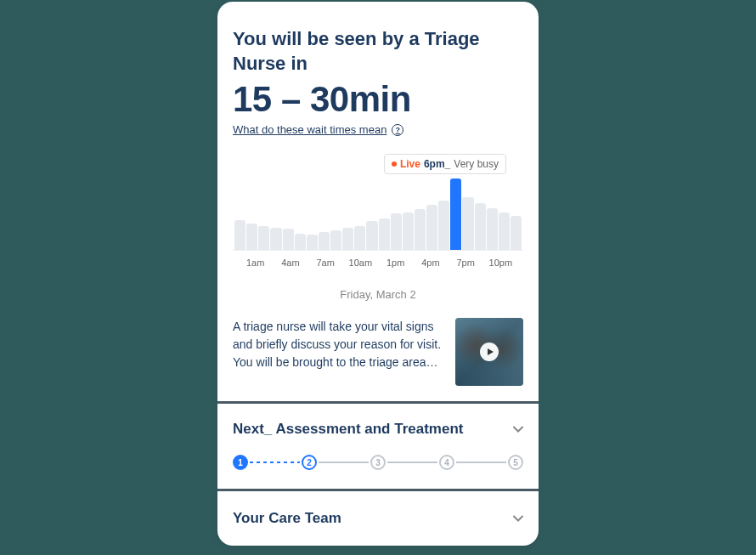 The image size is (756, 555). Describe the element at coordinates (476, 164) in the screenshot. I see `live-status: Very busy` at that location.